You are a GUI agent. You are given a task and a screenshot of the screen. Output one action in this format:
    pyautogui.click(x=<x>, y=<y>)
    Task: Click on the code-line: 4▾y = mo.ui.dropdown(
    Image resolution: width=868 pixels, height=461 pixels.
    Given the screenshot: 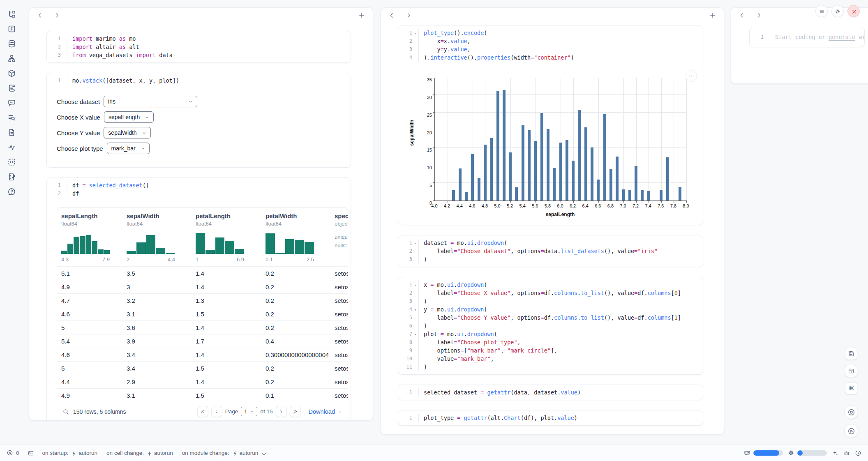 What is the action you would take?
    pyautogui.click(x=551, y=309)
    